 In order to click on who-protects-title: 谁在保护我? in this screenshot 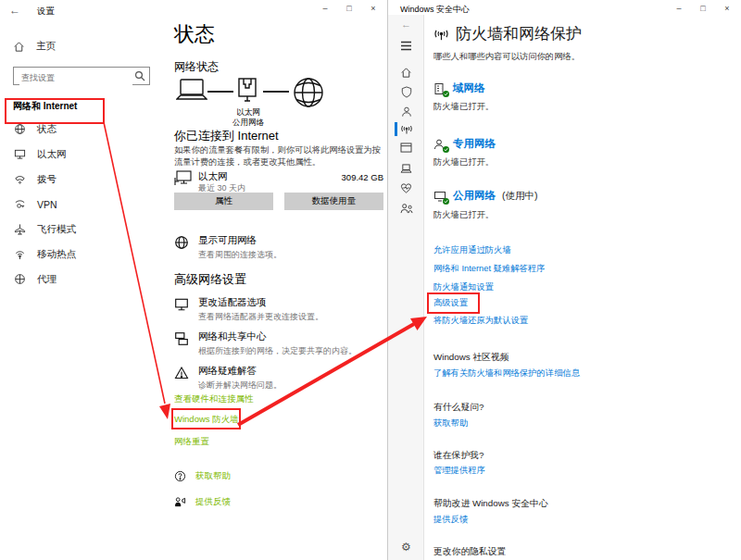, I will do `click(458, 455)`.